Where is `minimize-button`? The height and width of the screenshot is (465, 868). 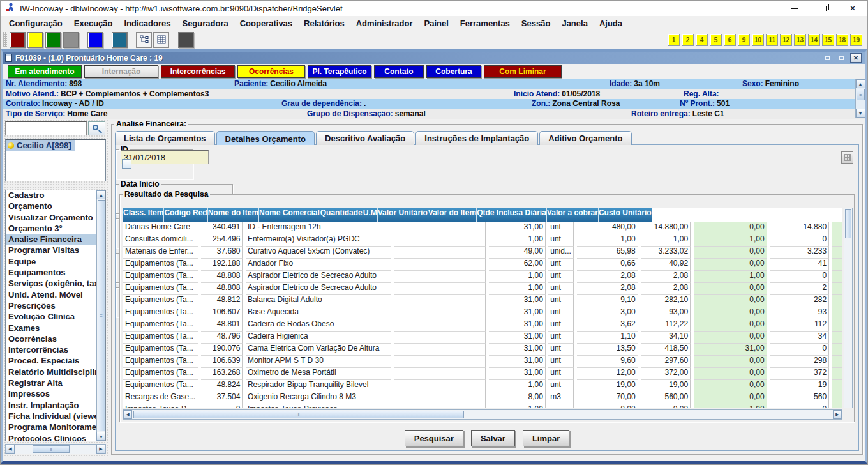 minimize-button is located at coordinates (794, 8).